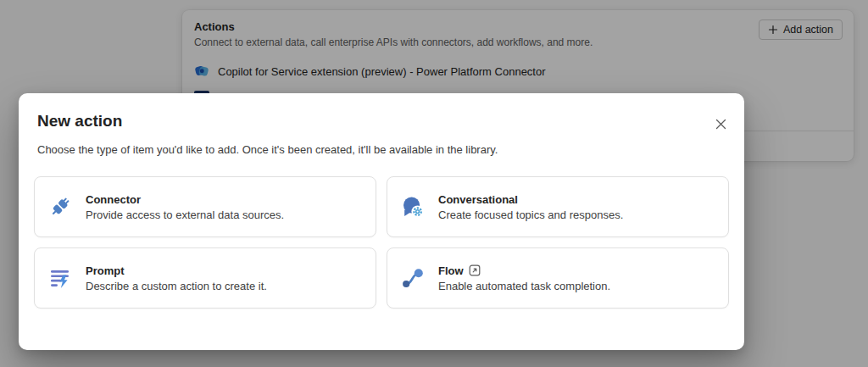 This screenshot has width=868, height=367. I want to click on flow-icon, so click(413, 278).